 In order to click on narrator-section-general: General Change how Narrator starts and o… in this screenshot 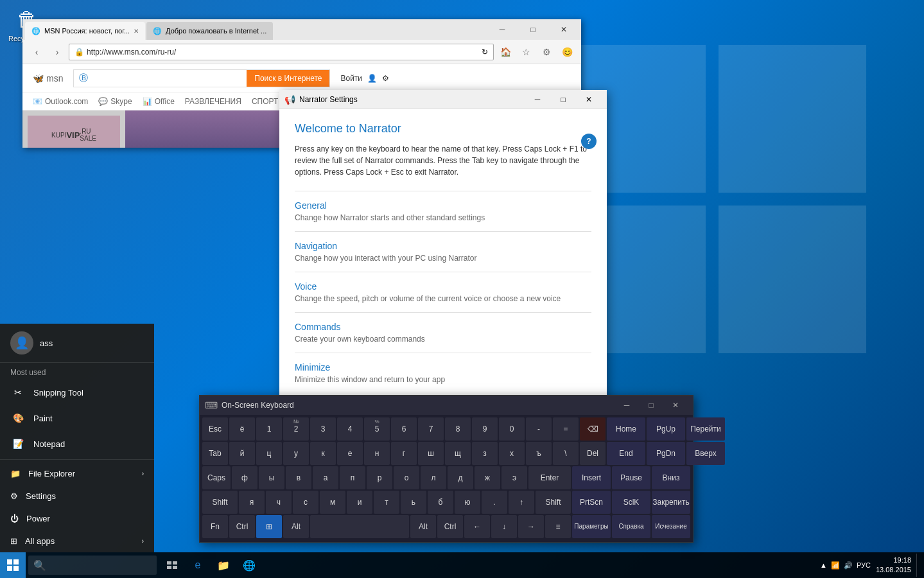, I will do `click(443, 211)`.